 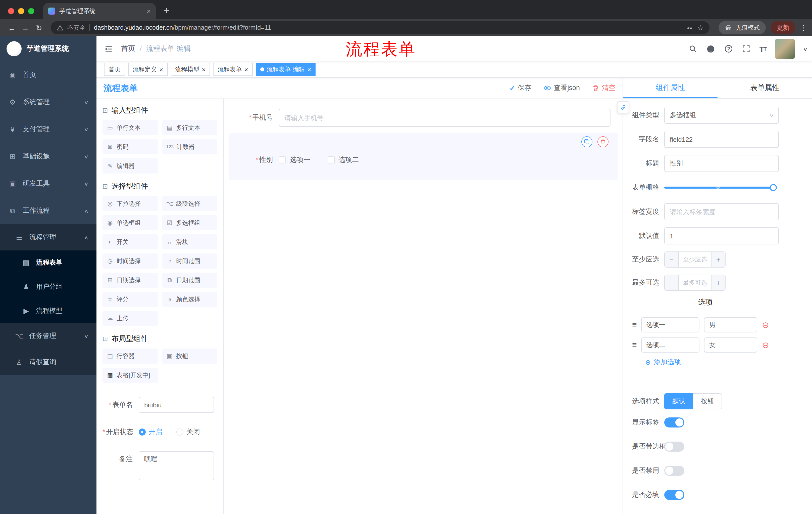 I want to click on sidebar-item-user-group: ♟ 用户分组, so click(x=48, y=287).